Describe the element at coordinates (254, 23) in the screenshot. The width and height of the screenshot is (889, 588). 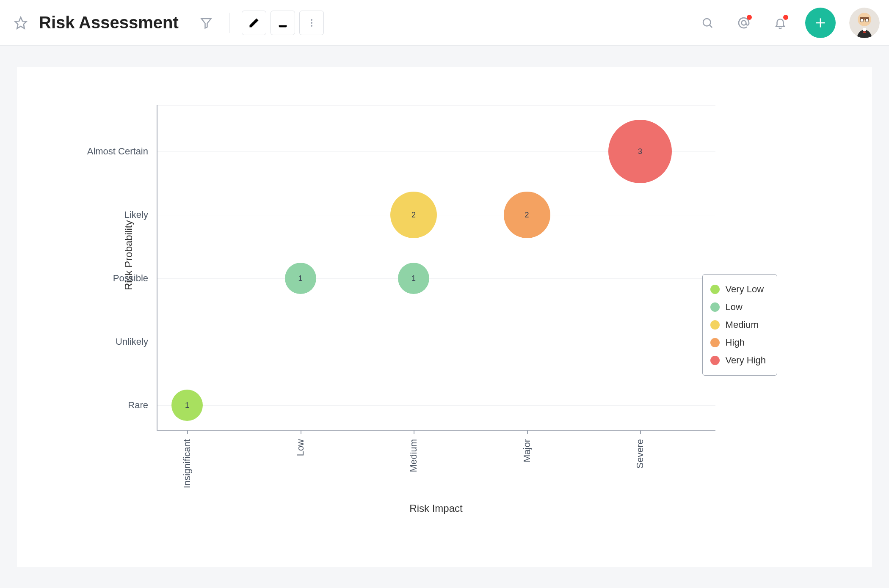
I see `edit-button` at that location.